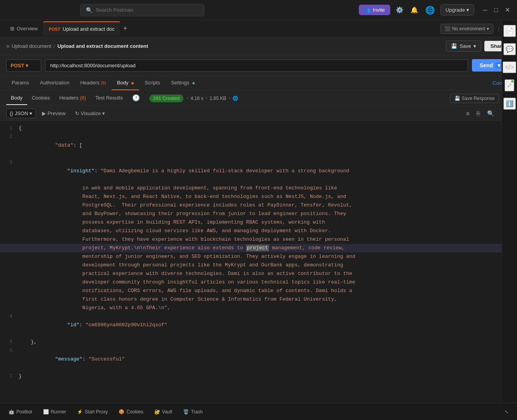 Image resolution: width=517 pixels, height=420 pixels. I want to click on trash-button: 🗑️ Trash, so click(193, 412).